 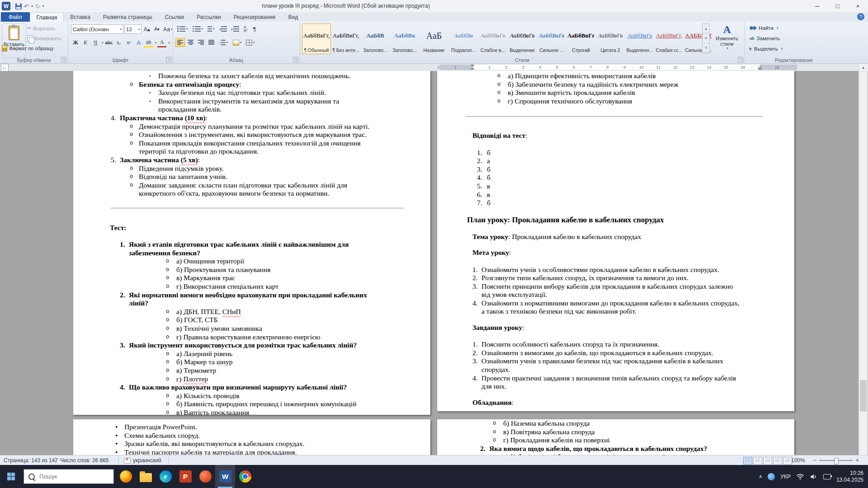 I want to click on taskbar-app-icon-orange, so click(x=205, y=476).